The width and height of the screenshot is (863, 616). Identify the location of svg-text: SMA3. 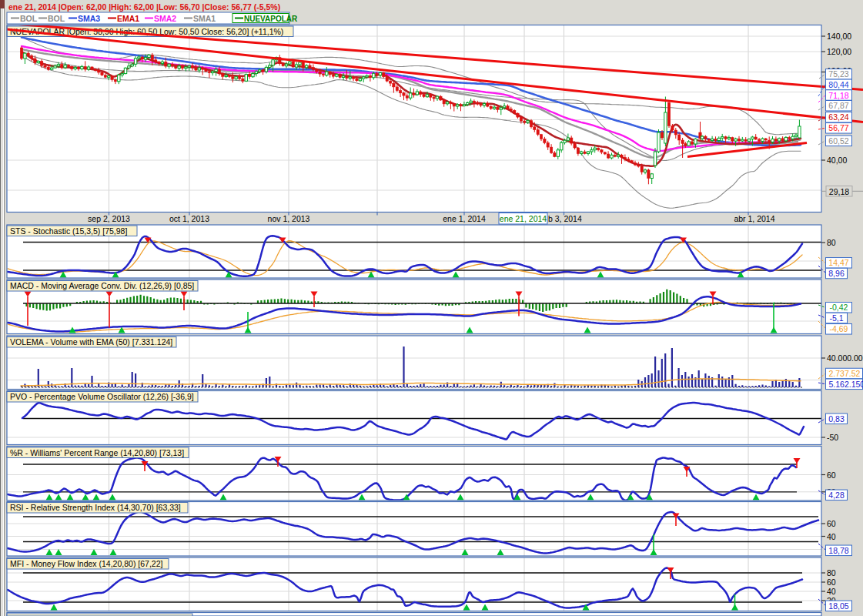
(89, 18).